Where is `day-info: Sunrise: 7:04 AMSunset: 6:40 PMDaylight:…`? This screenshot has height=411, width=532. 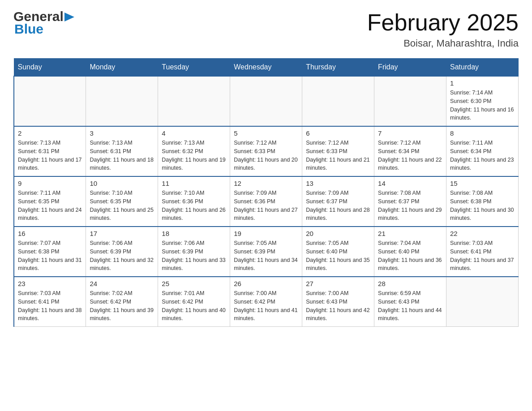
day-info: Sunrise: 7:04 AMSunset: 6:40 PMDaylight:… is located at coordinates (410, 256).